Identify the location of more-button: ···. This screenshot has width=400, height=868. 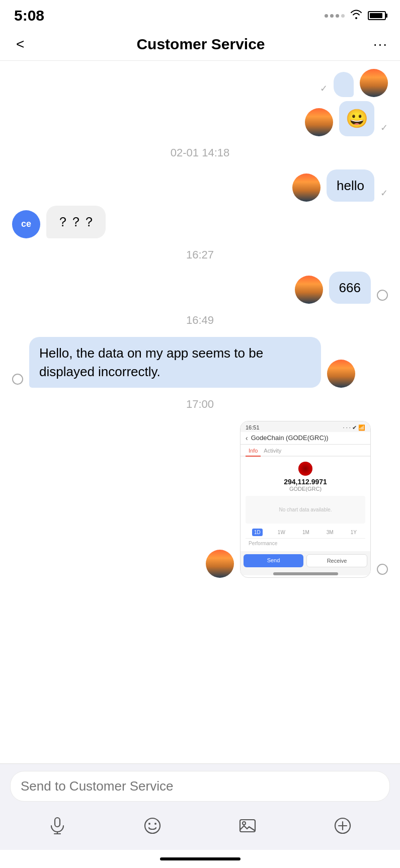
(380, 44).